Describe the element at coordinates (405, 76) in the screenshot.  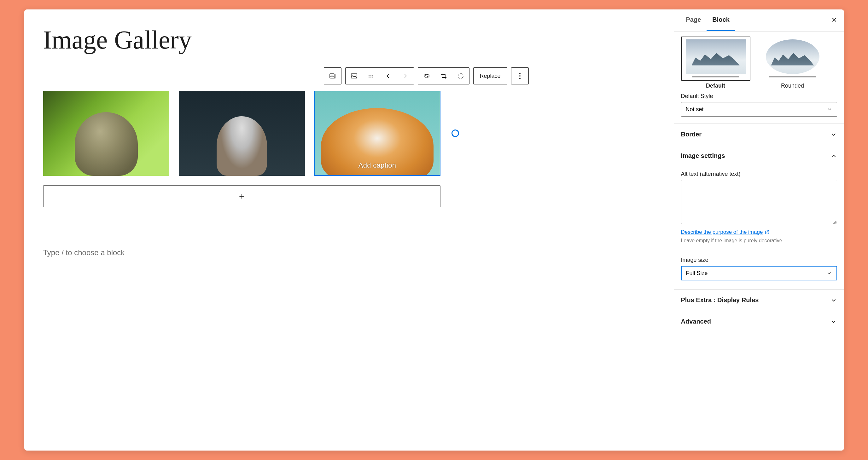
I see `chevron-right-icon` at that location.